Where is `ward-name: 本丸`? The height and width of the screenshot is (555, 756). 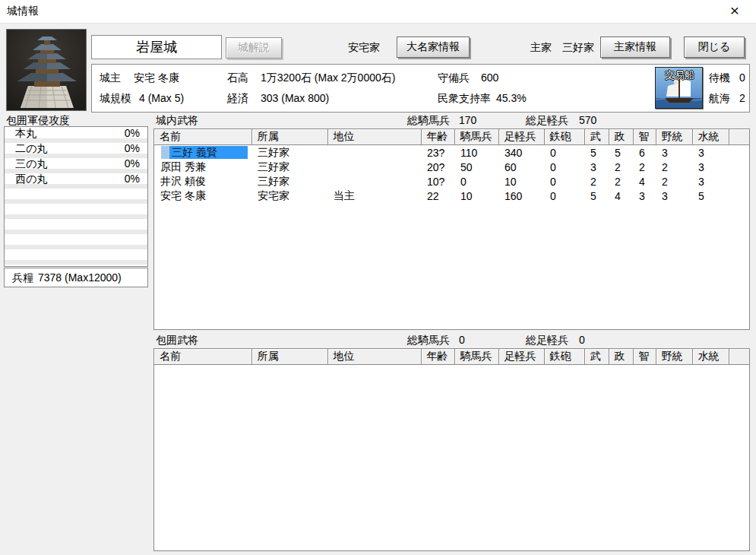
ward-name: 本丸 is located at coordinates (65, 134).